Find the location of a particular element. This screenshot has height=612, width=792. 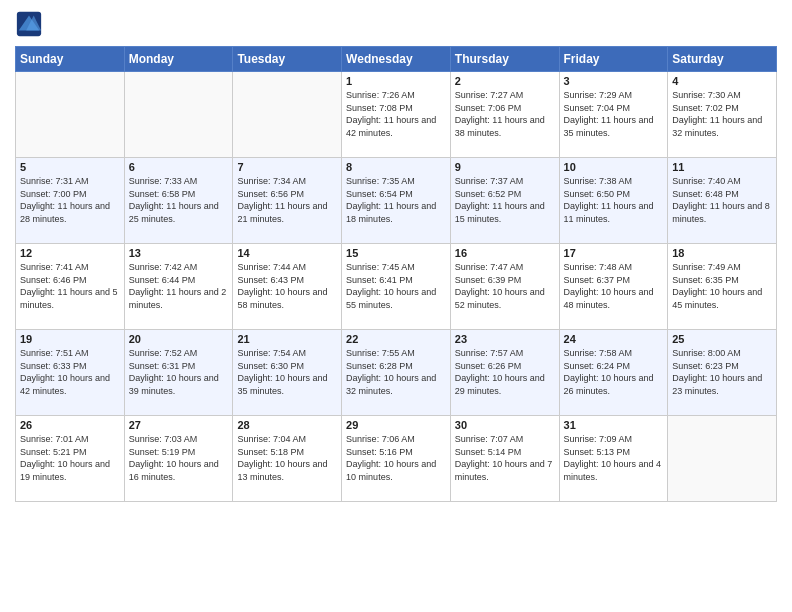

calendar-week-row: 19Sunrise: 7:51 AM Sunset: 6:33 PM Dayli… is located at coordinates (396, 373).